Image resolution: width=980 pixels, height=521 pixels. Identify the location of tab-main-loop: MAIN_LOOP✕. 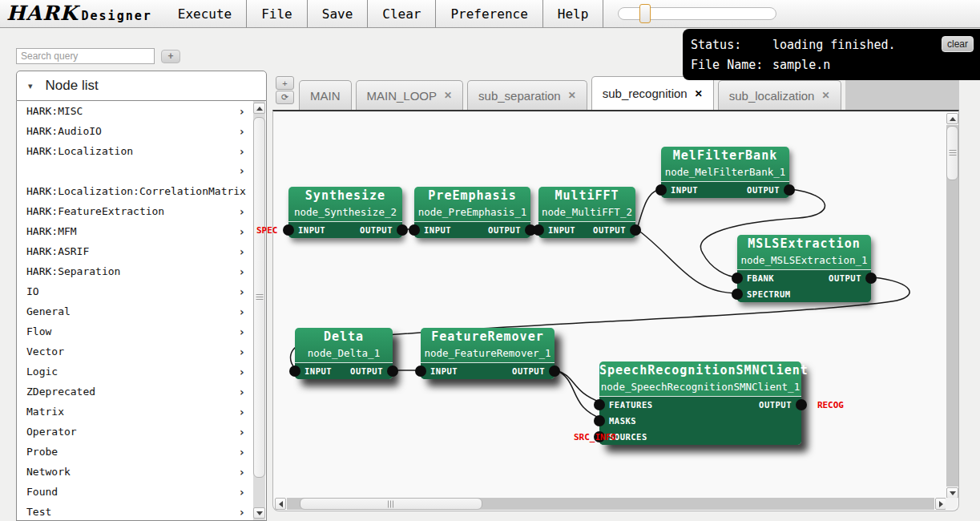
(410, 95).